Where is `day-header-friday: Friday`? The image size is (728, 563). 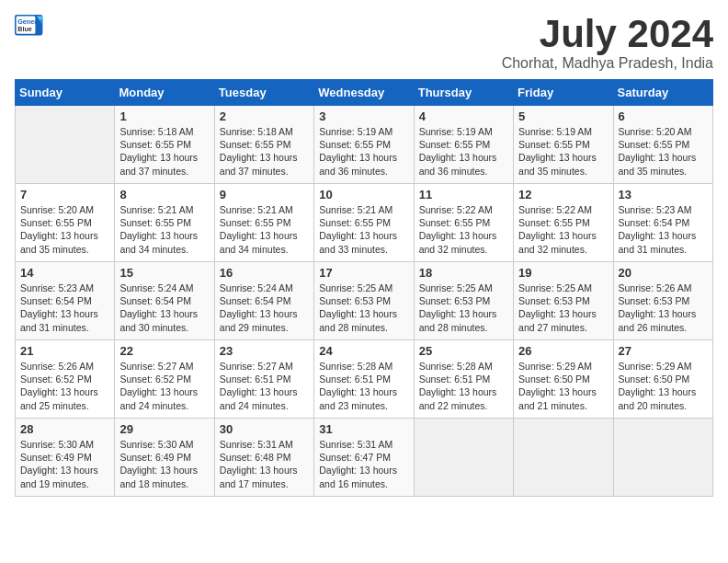 day-header-friday: Friday is located at coordinates (563, 93).